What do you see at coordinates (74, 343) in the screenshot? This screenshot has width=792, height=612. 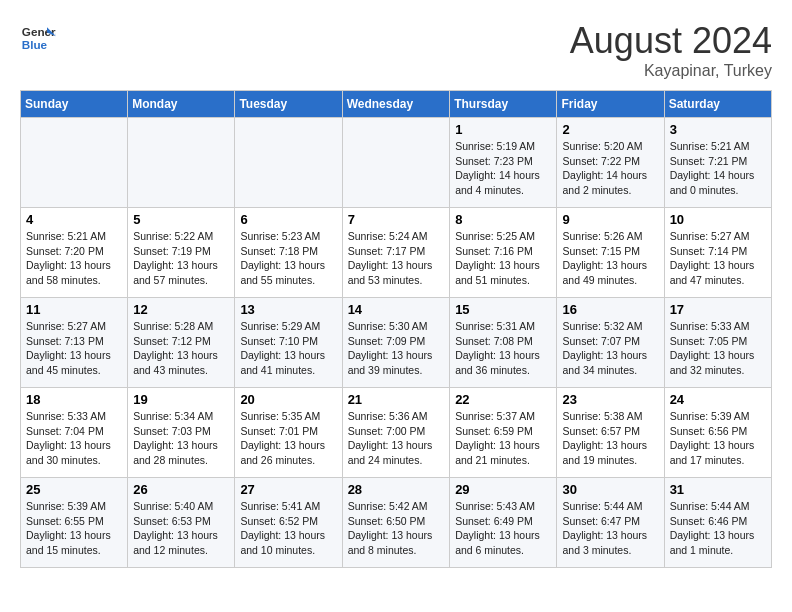 I see `calendar-cell: 11Sunrise: 5:27 AMSunset: 7:13 PMDayligh…` at bounding box center [74, 343].